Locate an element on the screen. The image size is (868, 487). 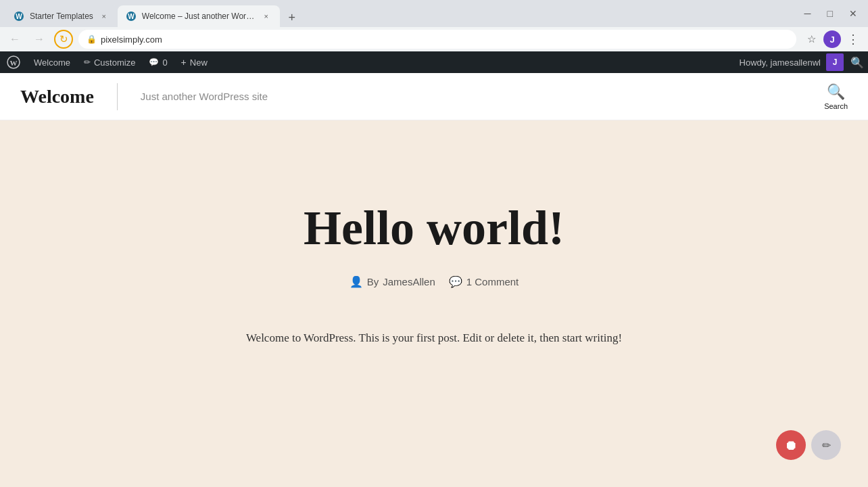
extensions-button: ⋮ is located at coordinates (853, 39).